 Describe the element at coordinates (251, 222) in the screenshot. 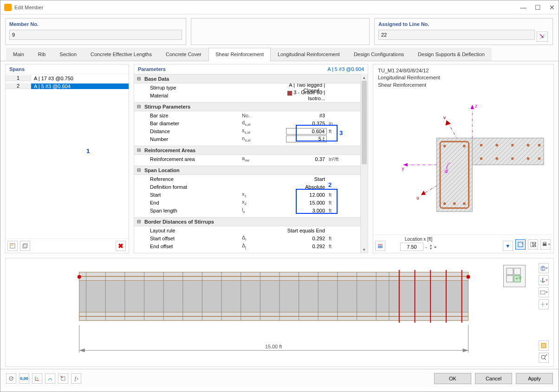

I see `param-group-header: Border Distances of Stirrups` at that location.